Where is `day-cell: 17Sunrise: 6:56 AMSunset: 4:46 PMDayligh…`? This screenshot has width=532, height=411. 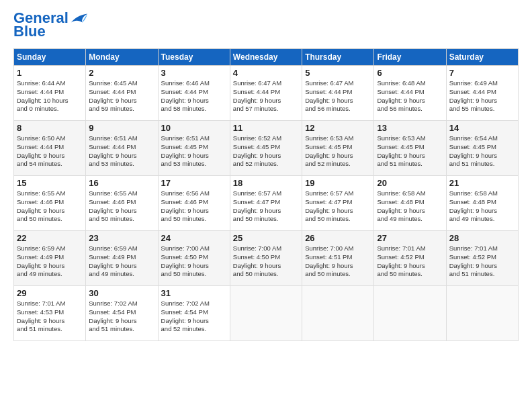 day-cell: 17Sunrise: 6:56 AMSunset: 4:46 PMDayligh… is located at coordinates (193, 203).